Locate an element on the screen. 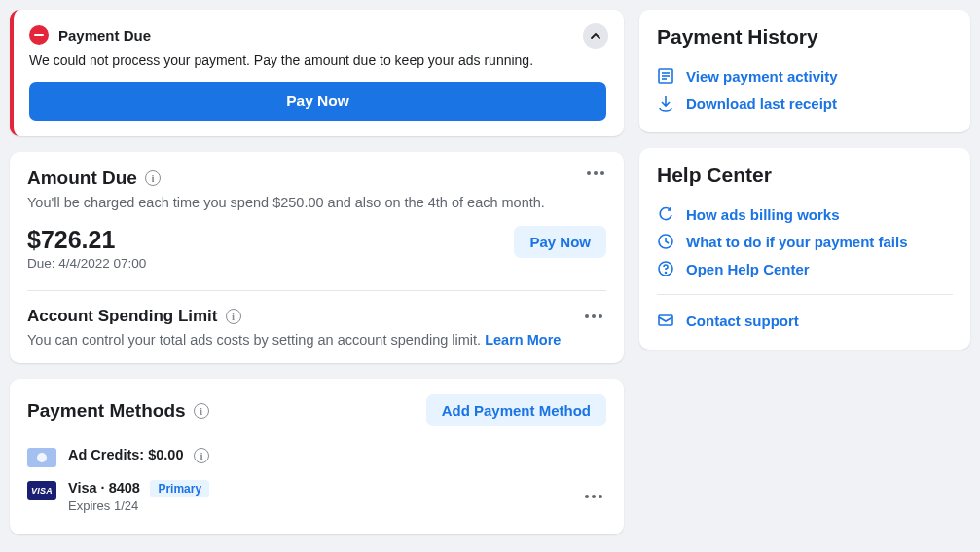  alert-title: Payment Due is located at coordinates (105, 35).